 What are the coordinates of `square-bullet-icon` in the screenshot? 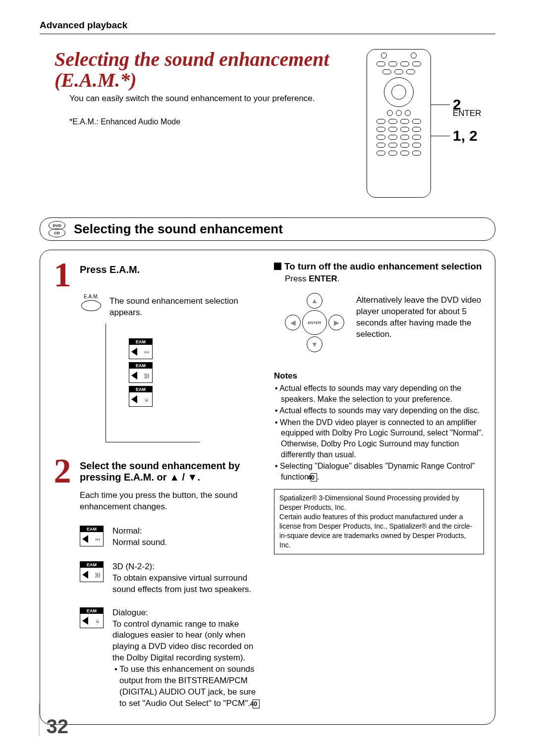 It's located at (277, 267).